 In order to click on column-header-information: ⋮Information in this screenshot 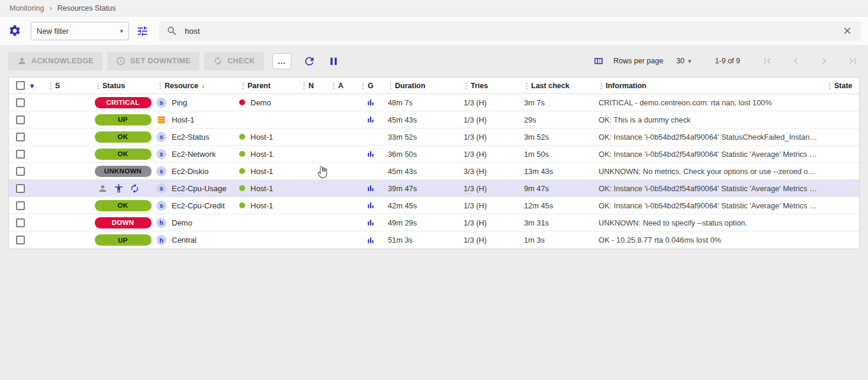, I will do `click(709, 85)`.